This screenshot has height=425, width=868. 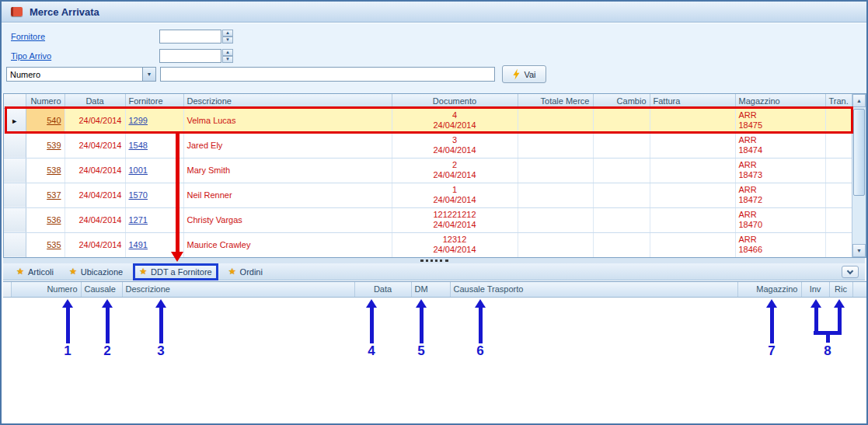 I want to click on fornitore-link: 1491, so click(x=138, y=245).